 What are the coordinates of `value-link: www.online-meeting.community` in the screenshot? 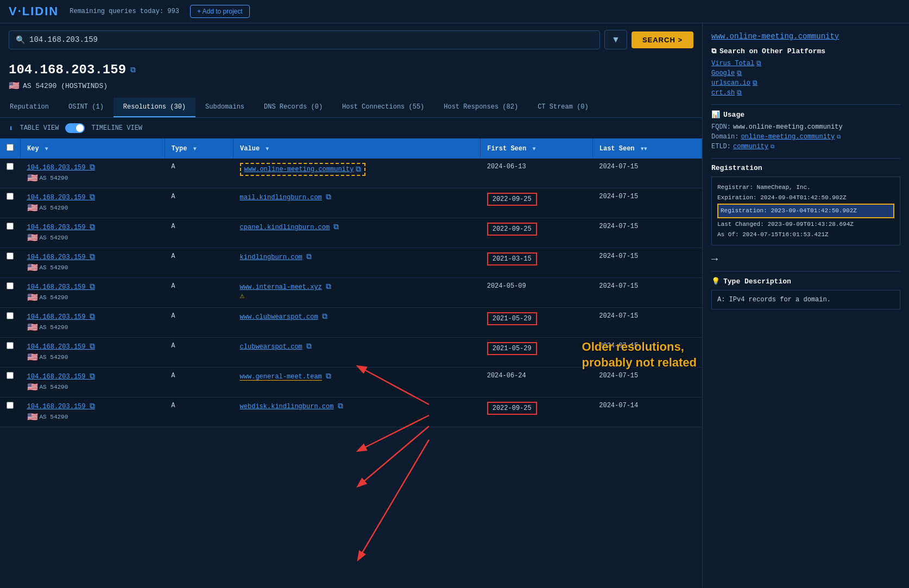 It's located at (299, 169).